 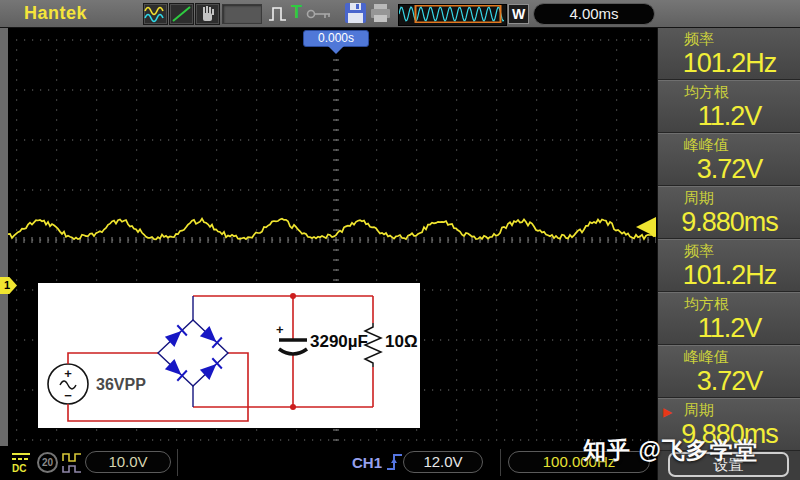 I want to click on resistor-value-label: 10Ω, so click(x=402, y=342).